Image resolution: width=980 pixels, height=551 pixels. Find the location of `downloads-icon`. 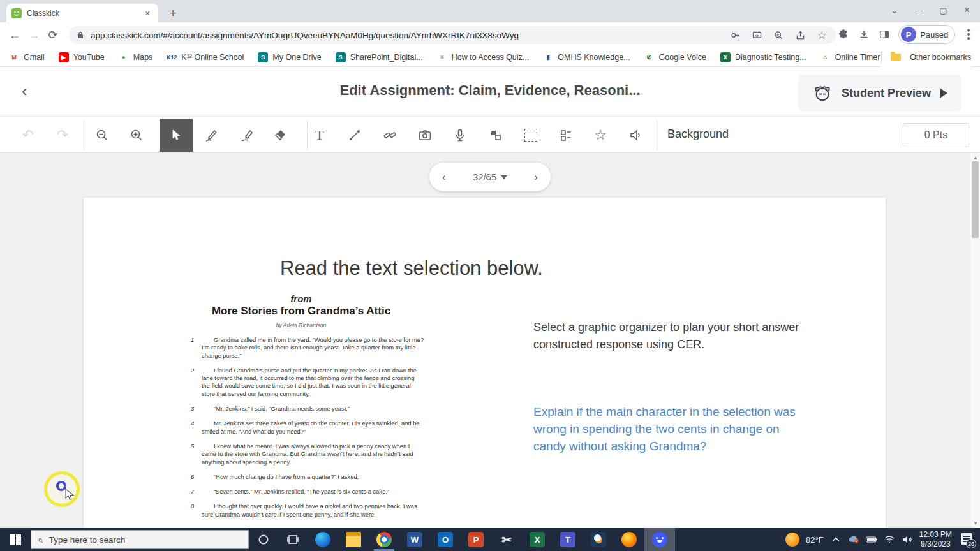

downloads-icon is located at coordinates (864, 34).